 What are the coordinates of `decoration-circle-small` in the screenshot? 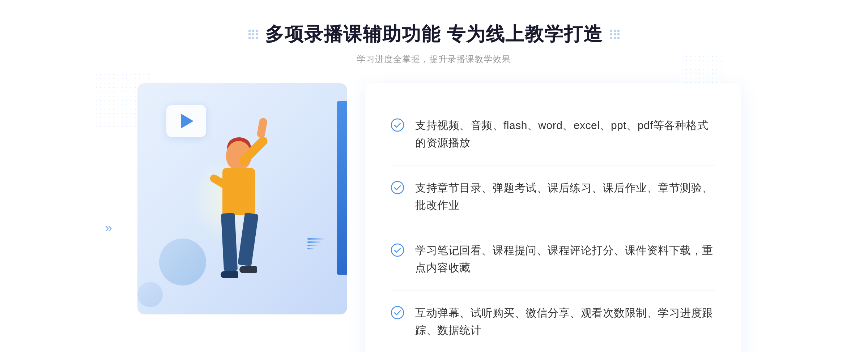 It's located at (150, 295).